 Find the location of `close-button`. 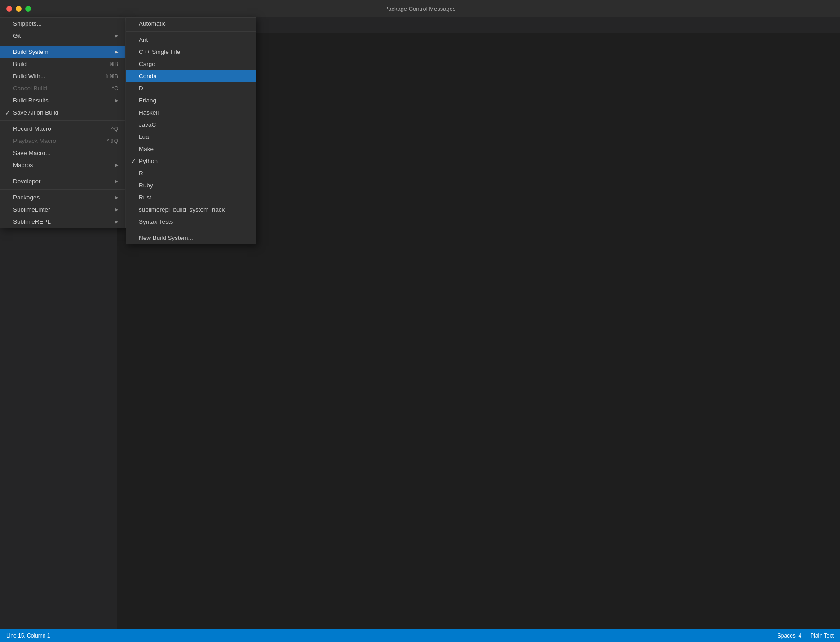

close-button is located at coordinates (9, 9).